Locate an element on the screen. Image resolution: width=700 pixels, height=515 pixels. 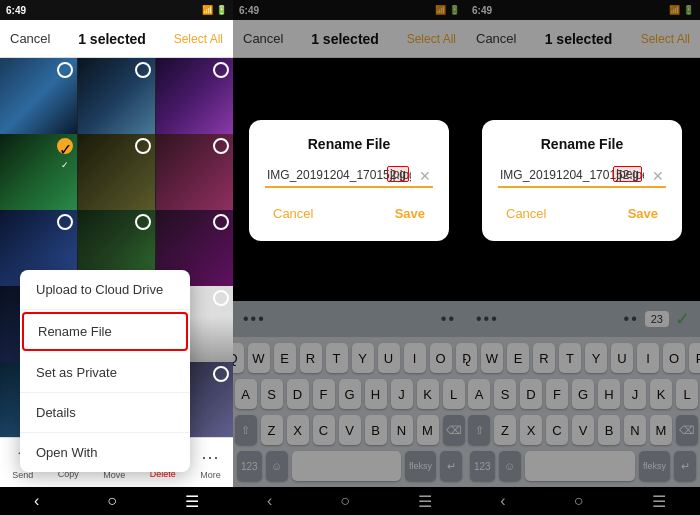
select-circle-selected: ✓ is located at coordinates (65, 146).